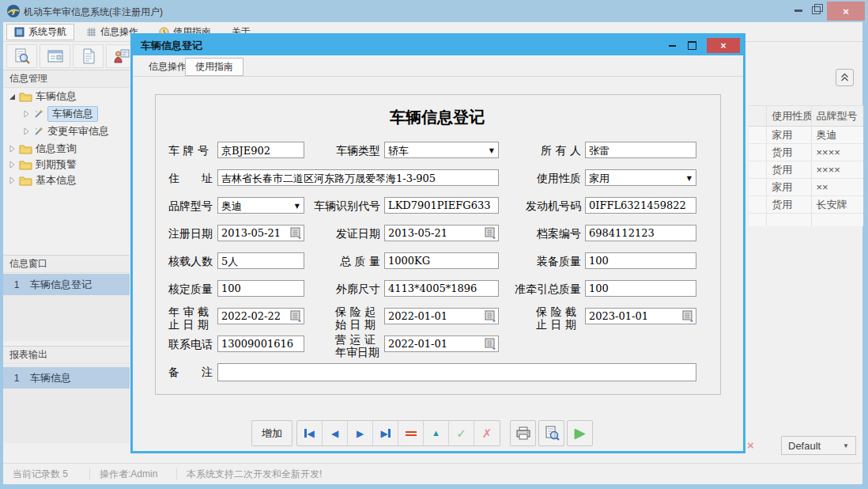 This screenshot has width=868, height=489. Describe the element at coordinates (462, 434) in the screenshot. I see `post-record-button: ✓` at that location.